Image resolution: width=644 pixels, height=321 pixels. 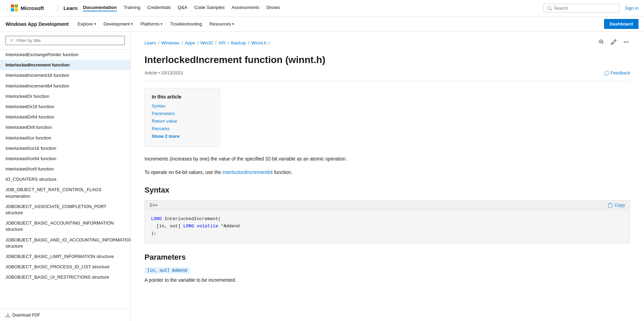 I want to click on sidebar-item: InterlockedXor64 function, so click(x=65, y=159).